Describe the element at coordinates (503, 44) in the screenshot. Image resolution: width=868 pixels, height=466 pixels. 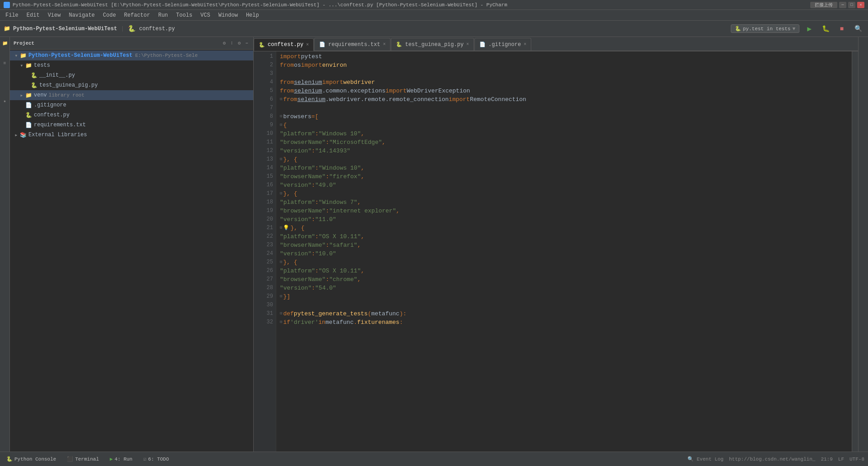
I see `tab-gitignore: 📄 .gitignore ×` at that location.